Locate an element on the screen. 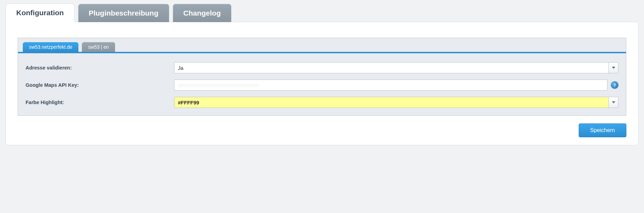 The height and width of the screenshot is (213, 644). tab-changelog: Changelog is located at coordinates (202, 13).